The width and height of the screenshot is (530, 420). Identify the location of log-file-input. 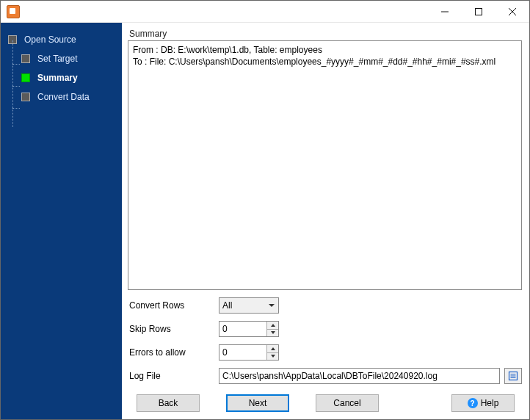
(360, 376).